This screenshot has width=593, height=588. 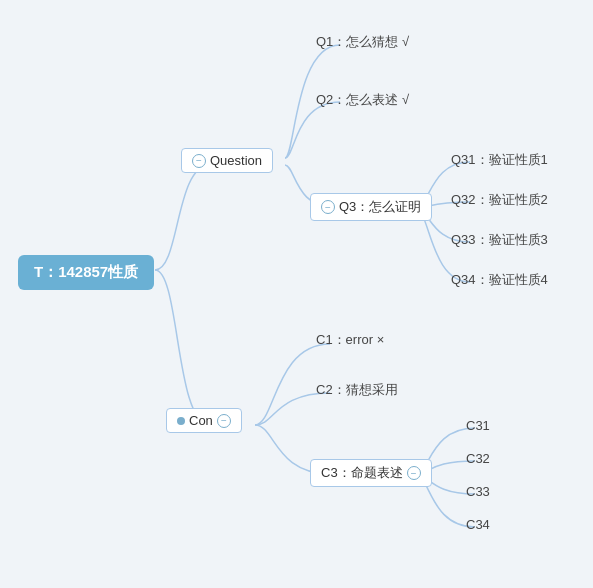 What do you see at coordinates (357, 390) in the screenshot?
I see `c2-label: C2：猜想采用` at bounding box center [357, 390].